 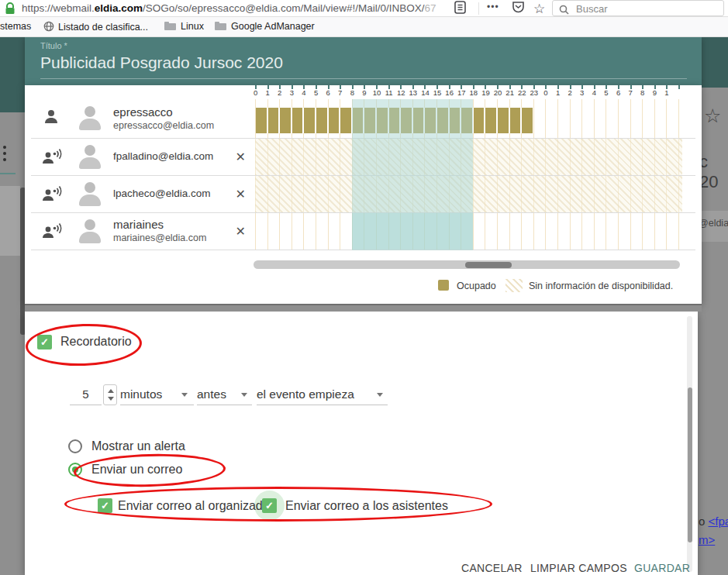 I want to click on reminder-reference-select: el evento empieza, so click(x=323, y=395).